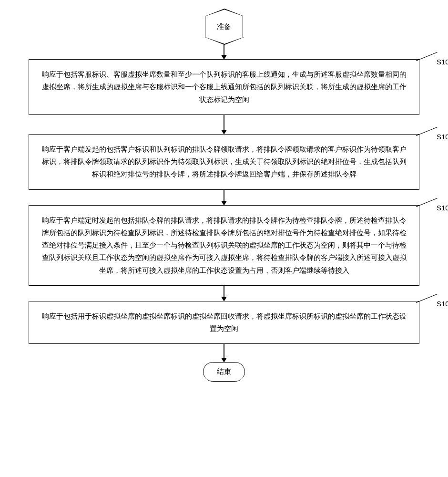 Image resolution: width=448 pixels, height=477 pixels. What do you see at coordinates (224, 27) in the screenshot?
I see `start-label: 准备` at bounding box center [224, 27].